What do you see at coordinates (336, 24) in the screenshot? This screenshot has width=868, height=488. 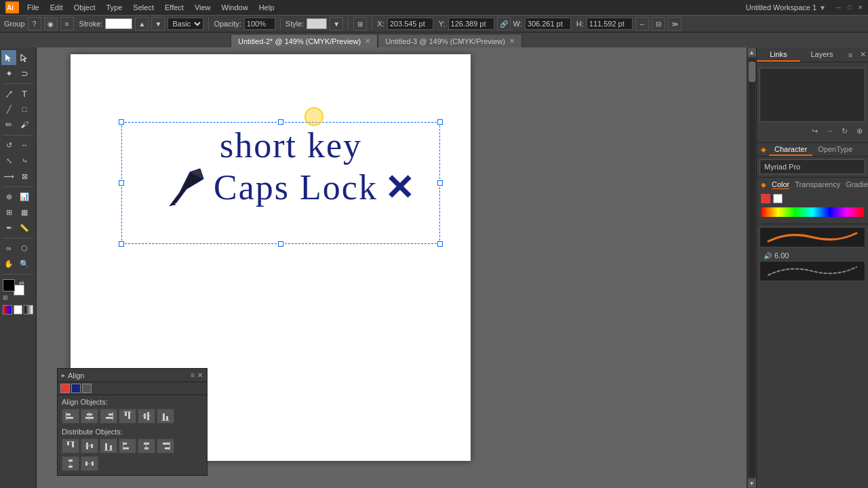 I see `style-dropdown-btn: ▼` at bounding box center [336, 24].